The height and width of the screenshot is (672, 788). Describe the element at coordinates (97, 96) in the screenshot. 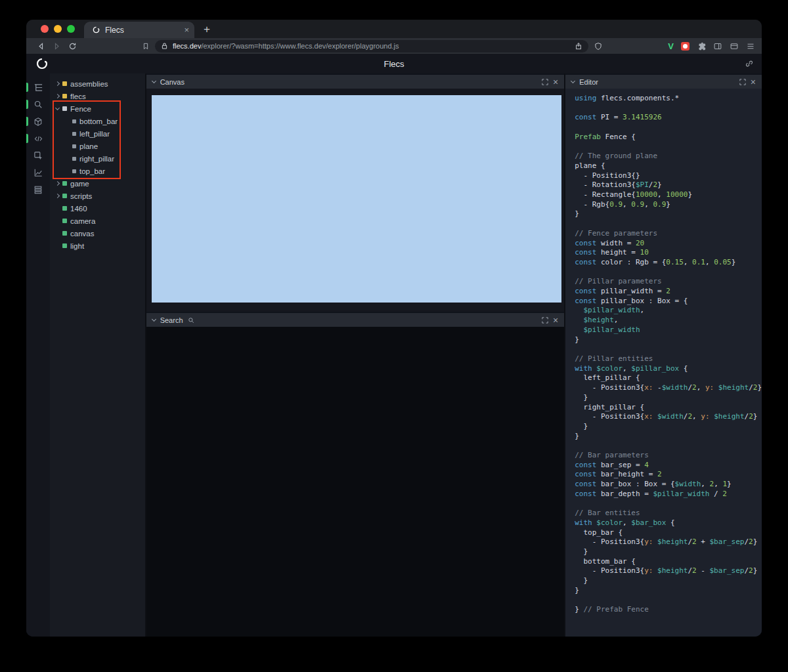

I see `tree-item-flecs: flecs` at that location.